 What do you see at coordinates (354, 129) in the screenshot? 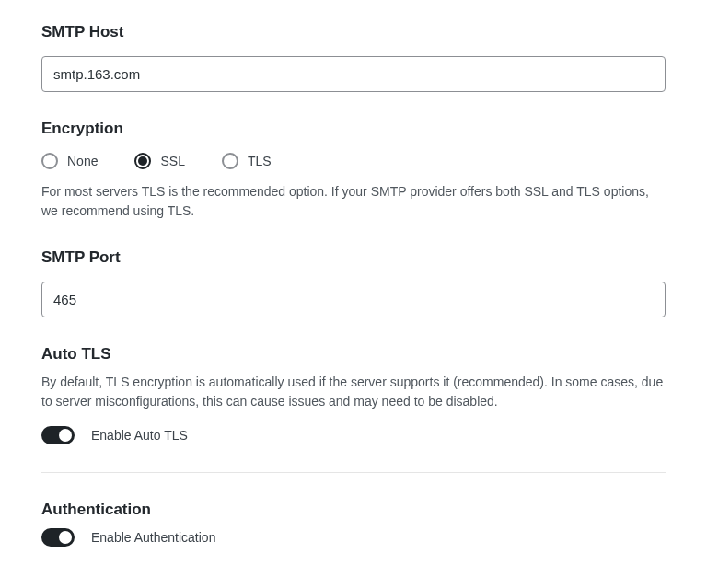
I see `encryption-label: Encryption` at bounding box center [354, 129].